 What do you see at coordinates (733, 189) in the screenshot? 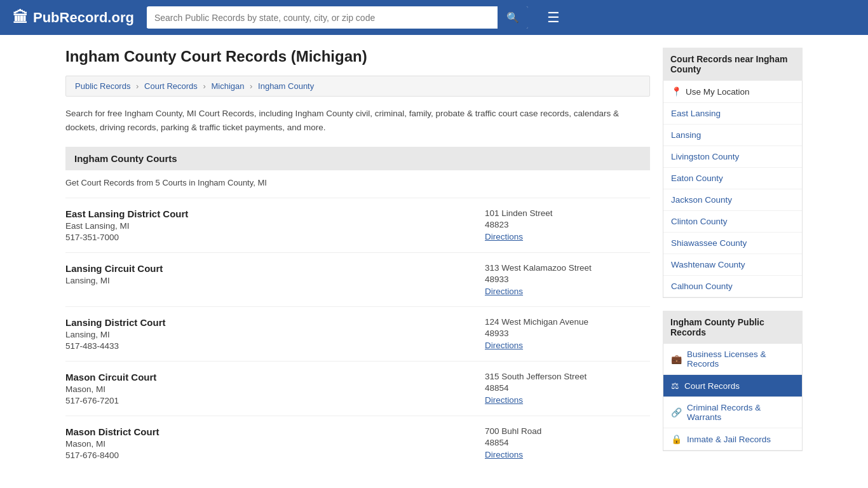
I see `nearby-list: 📍 Use My Location East Lansing Lansing L…` at bounding box center [733, 189].